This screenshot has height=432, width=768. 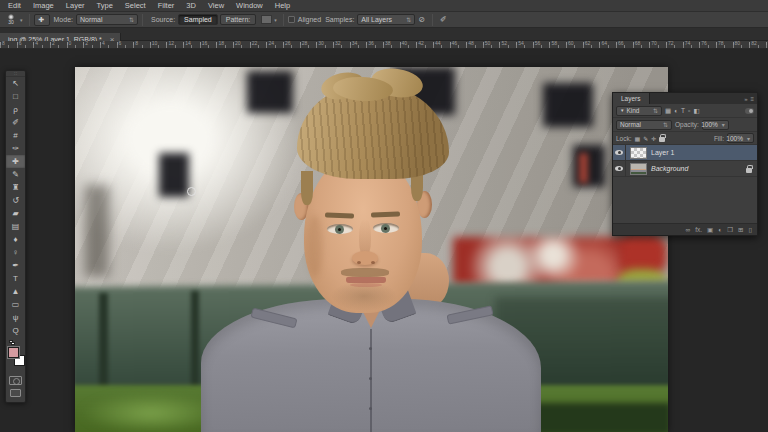 What do you see at coordinates (688, 230) in the screenshot?
I see `link-layers-icon: ∞` at bounding box center [688, 230].